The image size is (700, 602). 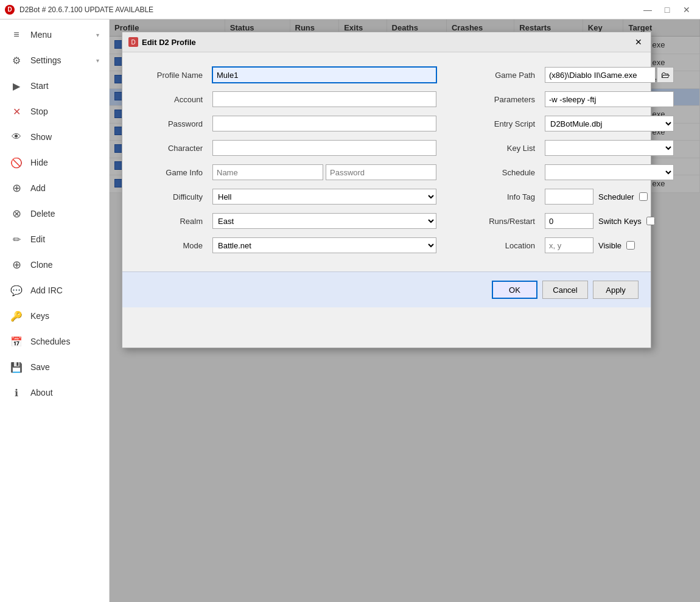 What do you see at coordinates (133, 42) in the screenshot?
I see `modal-app-icon: D` at bounding box center [133, 42].